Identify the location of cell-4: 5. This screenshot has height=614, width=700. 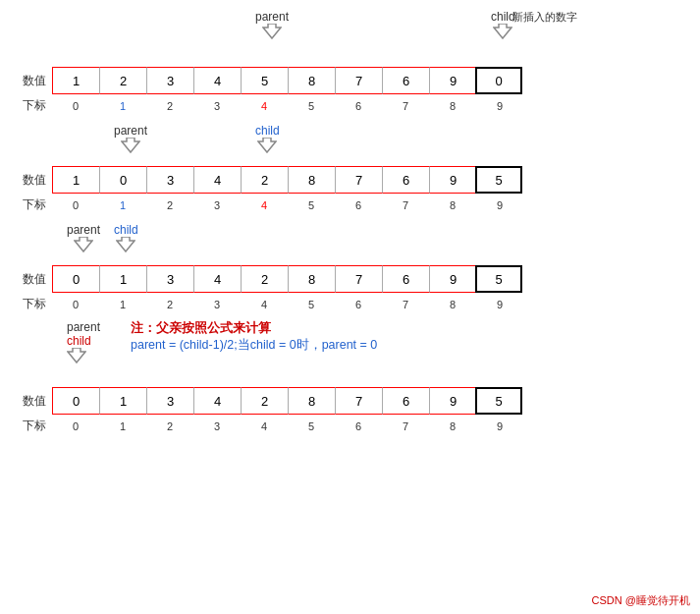
(264, 81).